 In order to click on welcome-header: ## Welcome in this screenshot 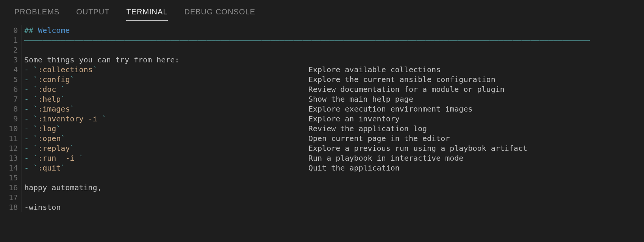, I will do `click(307, 30)`.